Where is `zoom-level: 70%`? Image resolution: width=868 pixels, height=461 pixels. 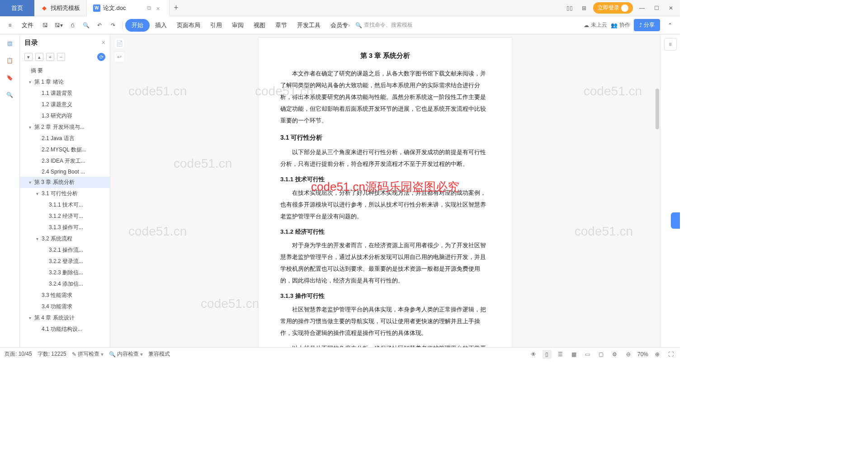
zoom-level: 70% is located at coordinates (643, 354).